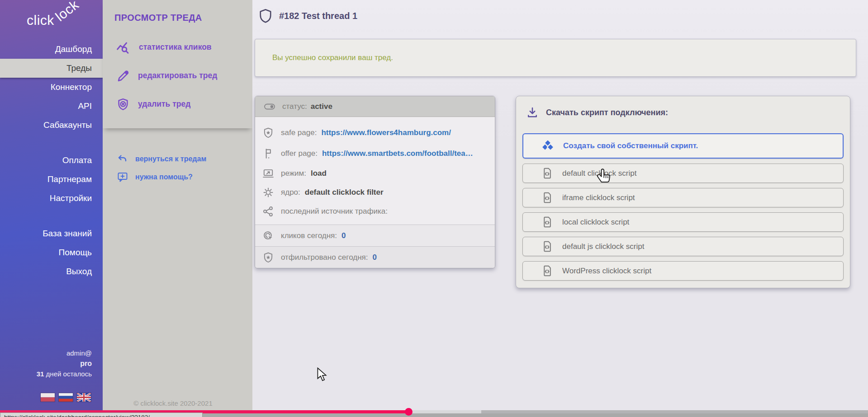 This screenshot has height=417, width=868. I want to click on link-label: вернуться к тредам, so click(171, 159).